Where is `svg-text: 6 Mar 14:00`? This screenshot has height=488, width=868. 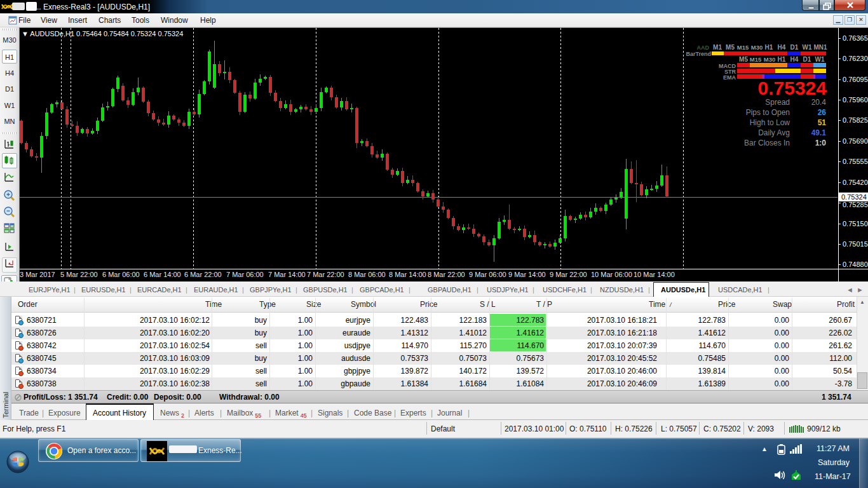 svg-text: 6 Mar 14:00 is located at coordinates (163, 274).